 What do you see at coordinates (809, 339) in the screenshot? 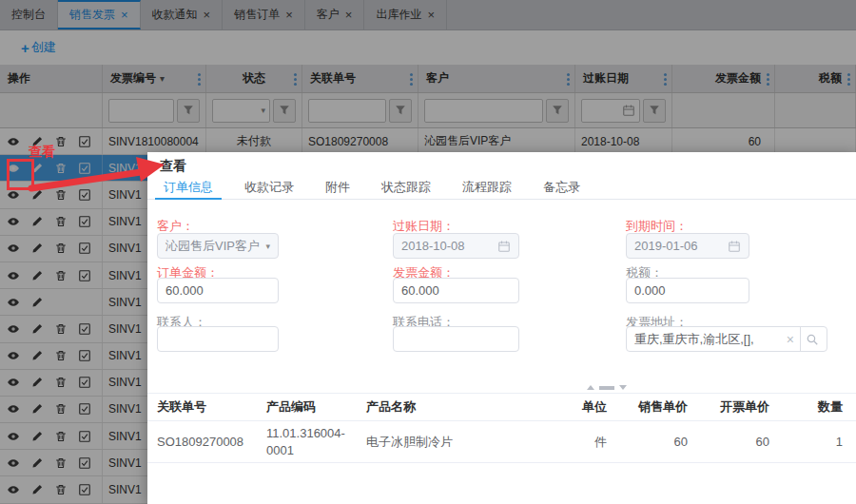
I see `address-search-button` at bounding box center [809, 339].